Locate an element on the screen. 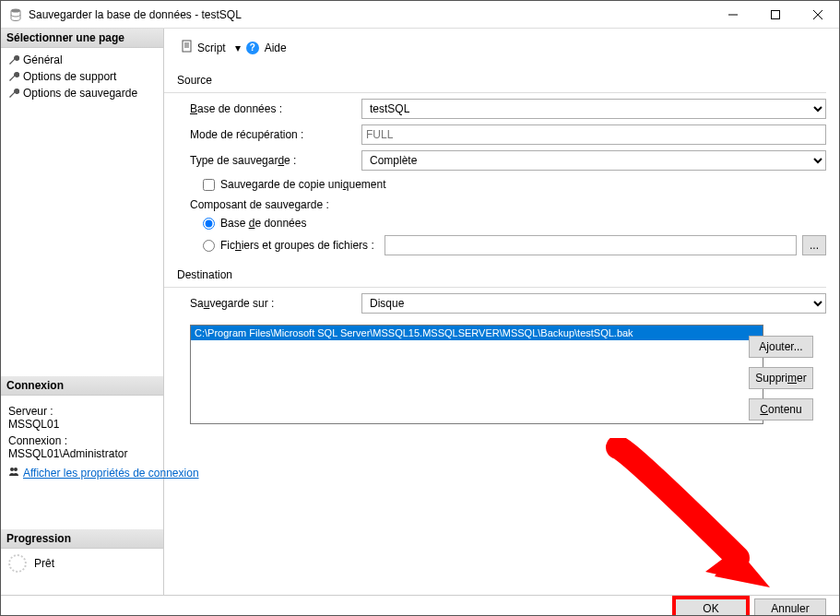 The image size is (840, 616). progress-header: Progression is located at coordinates (82, 539).